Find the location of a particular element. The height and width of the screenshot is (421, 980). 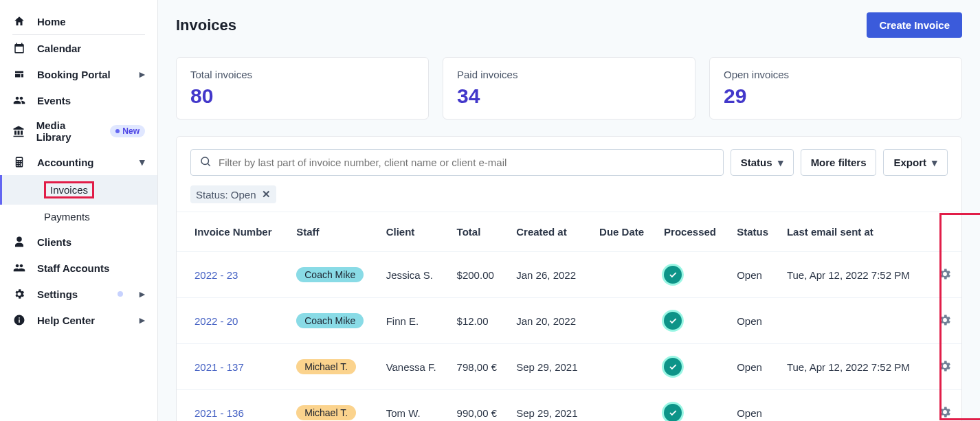

chevron-right-icon: ▸ is located at coordinates (142, 320).